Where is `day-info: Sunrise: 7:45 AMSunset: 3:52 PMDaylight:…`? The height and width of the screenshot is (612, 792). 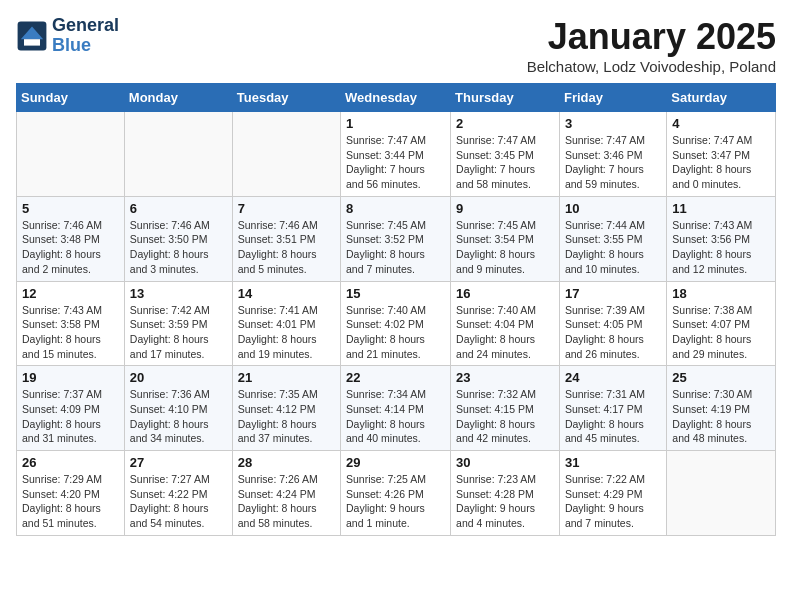 day-info: Sunrise: 7:45 AMSunset: 3:52 PMDaylight:… is located at coordinates (396, 248).